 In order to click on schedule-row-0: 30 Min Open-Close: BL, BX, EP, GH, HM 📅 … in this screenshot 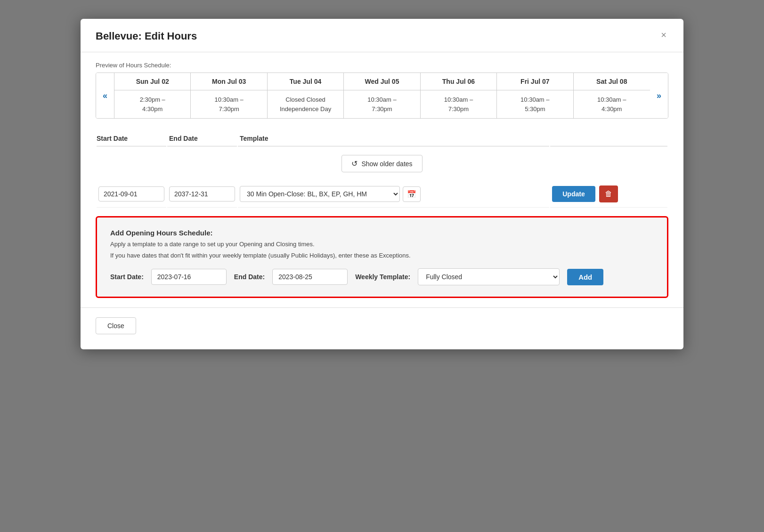, I will do `click(382, 194)`.